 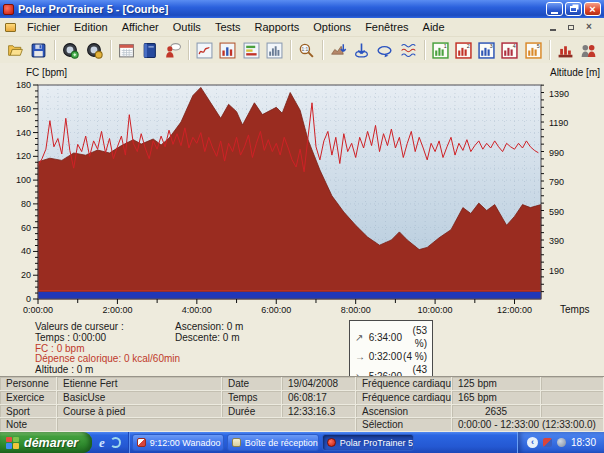 What do you see at coordinates (16, 50) in the screenshot?
I see `open-file-button` at bounding box center [16, 50].